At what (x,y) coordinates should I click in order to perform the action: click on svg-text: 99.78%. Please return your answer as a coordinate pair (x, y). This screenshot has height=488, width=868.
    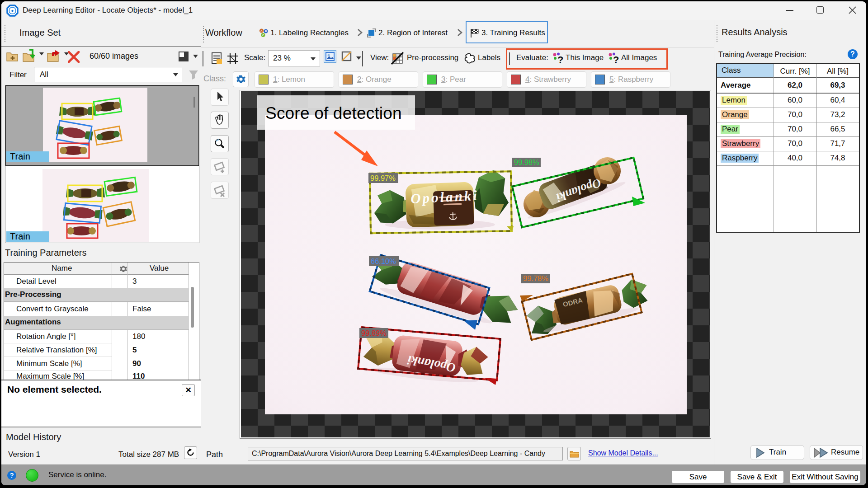
    Looking at the image, I should click on (536, 278).